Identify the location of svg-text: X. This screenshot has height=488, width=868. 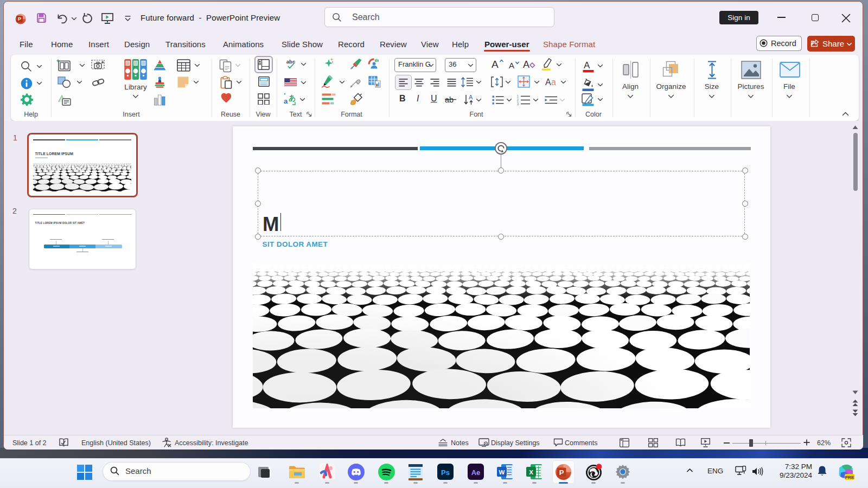
(531, 472).